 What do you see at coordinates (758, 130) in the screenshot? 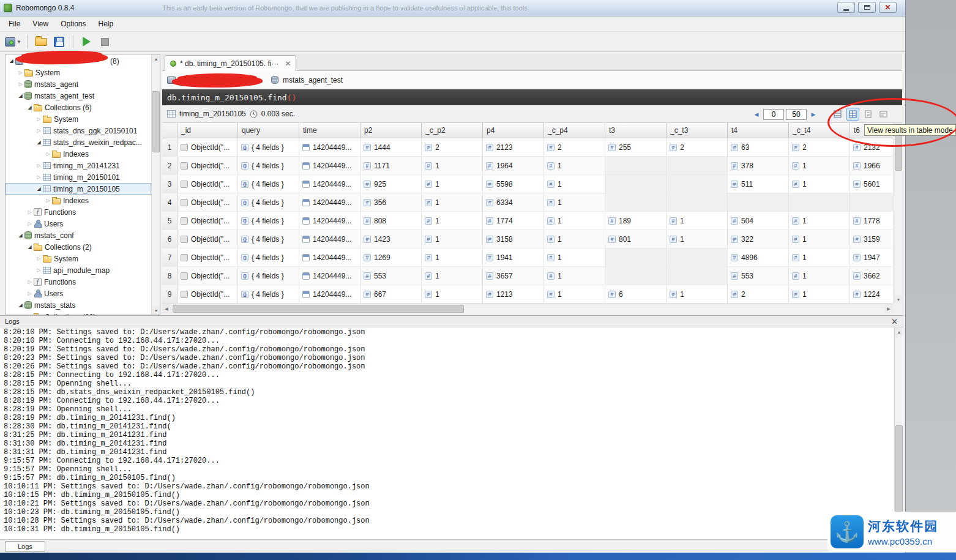
I see `column-header-t4: t4` at bounding box center [758, 130].